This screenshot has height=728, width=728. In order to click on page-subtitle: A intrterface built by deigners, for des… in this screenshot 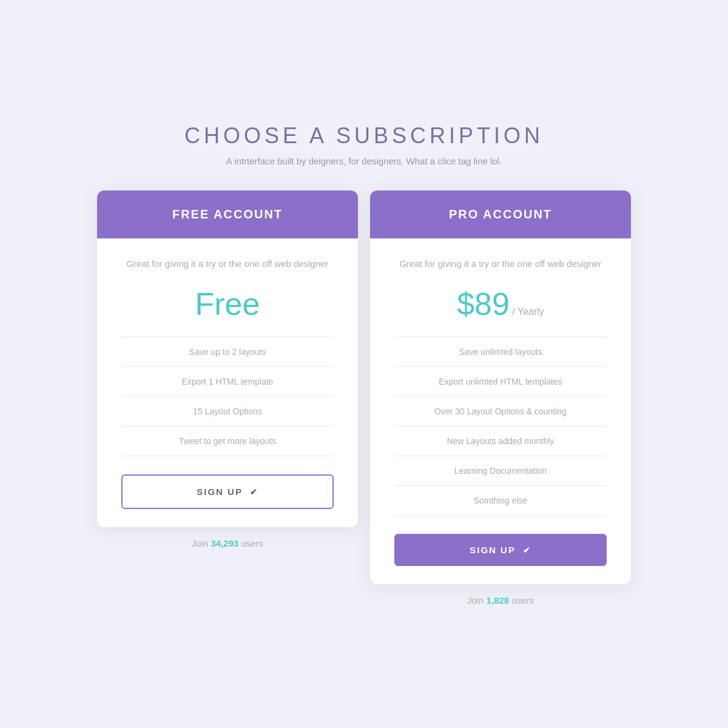, I will do `click(364, 161)`.